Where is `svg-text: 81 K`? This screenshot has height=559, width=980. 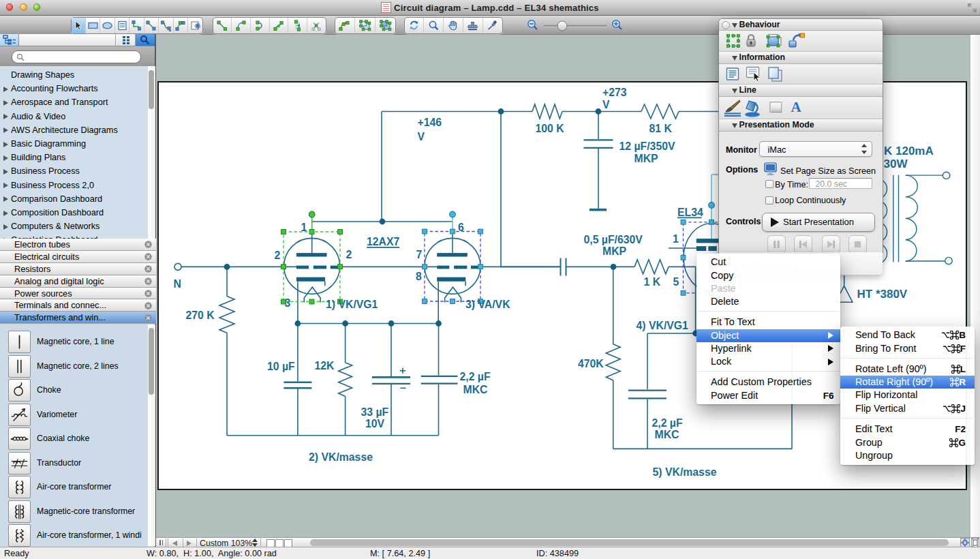
svg-text: 81 K is located at coordinates (661, 128).